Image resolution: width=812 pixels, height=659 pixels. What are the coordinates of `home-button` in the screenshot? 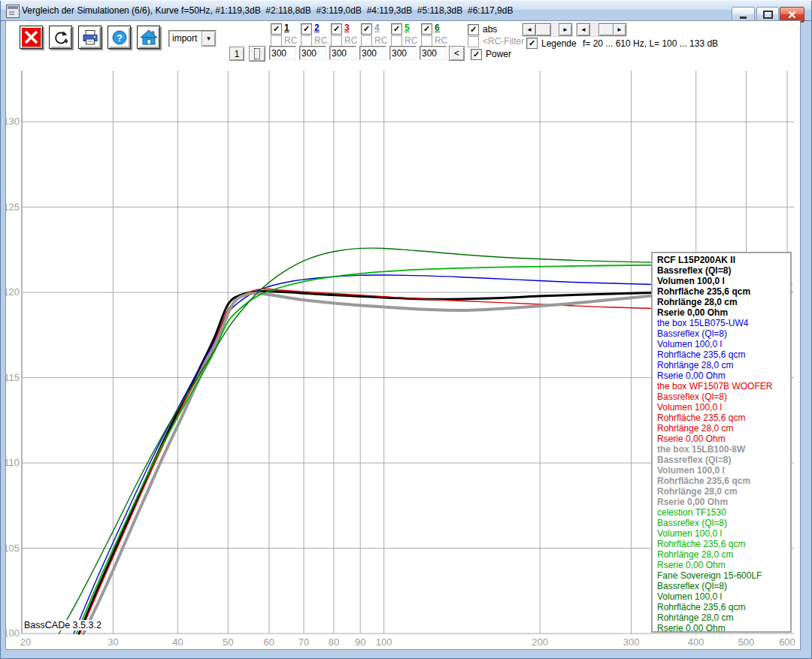 It's located at (149, 38).